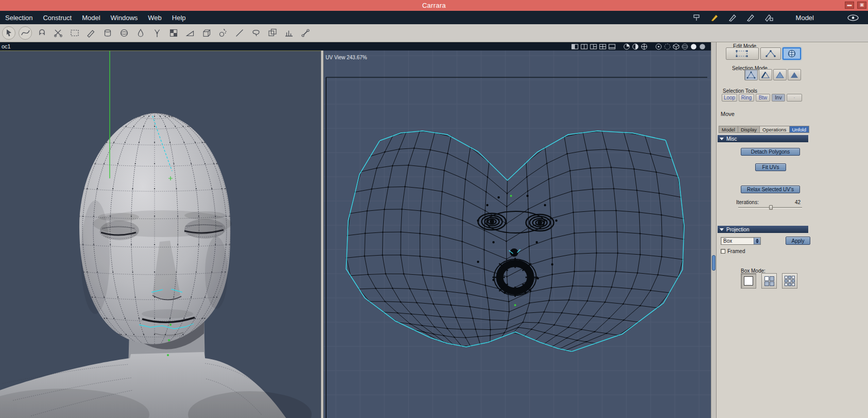 The width and height of the screenshot is (868, 418). I want to click on tab-operations: Operations, so click(774, 129).